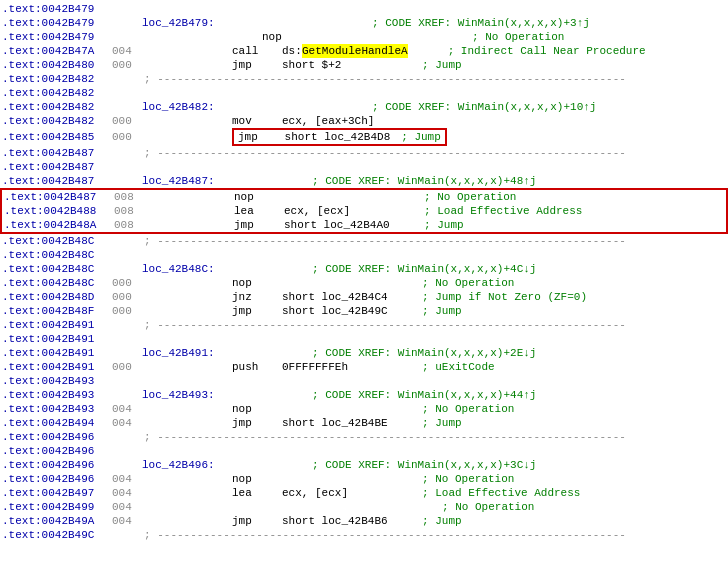  I want to click on ops-jmp-box2: short loc_42B4A0, so click(354, 225).